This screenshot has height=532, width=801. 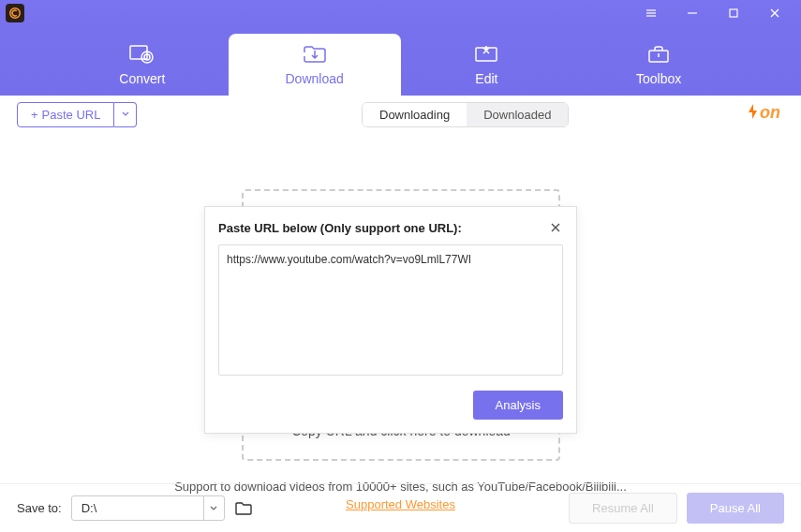 I want to click on edit-icon, so click(x=486, y=54).